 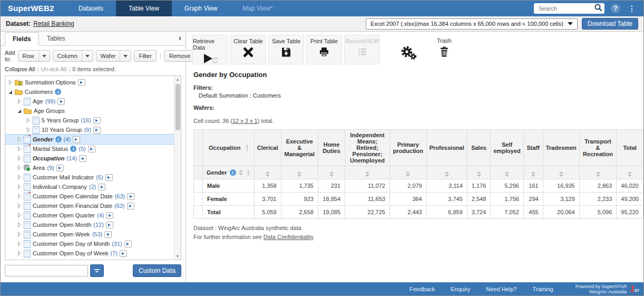 I want to click on row-field-header: Genderi⋮, so click(x=229, y=173).